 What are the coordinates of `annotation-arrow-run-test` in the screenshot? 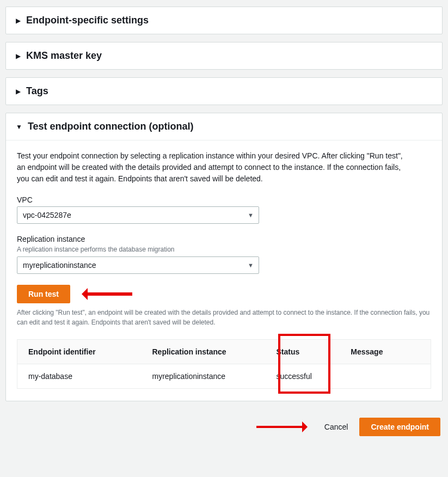 It's located at (108, 294).